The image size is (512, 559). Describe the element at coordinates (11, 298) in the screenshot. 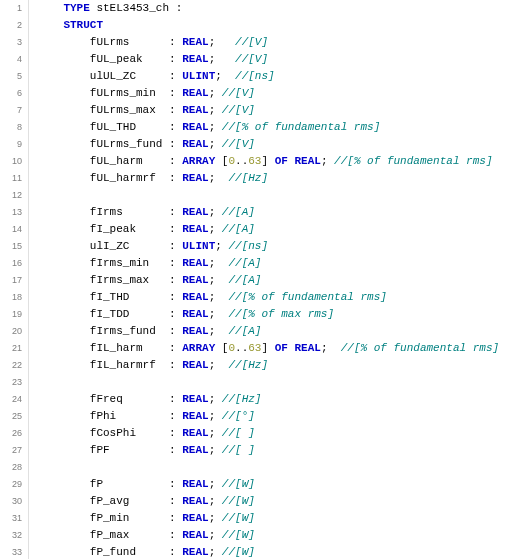

I see `line-number: 18` at that location.